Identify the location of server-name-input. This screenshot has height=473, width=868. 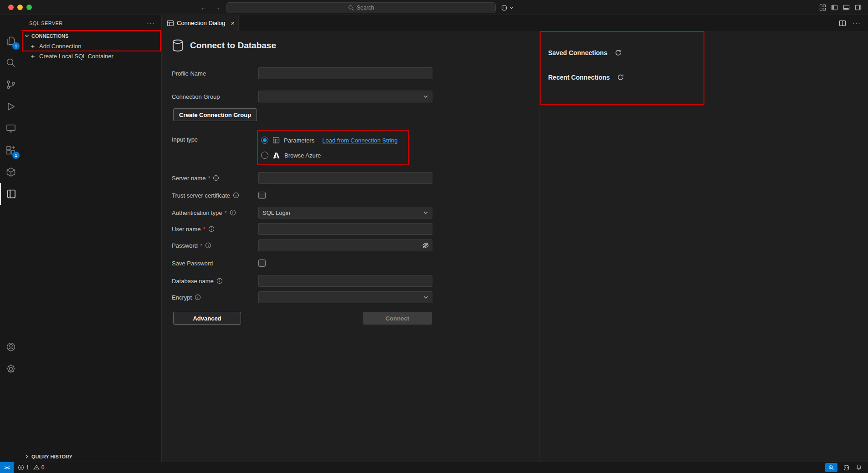
(345, 178).